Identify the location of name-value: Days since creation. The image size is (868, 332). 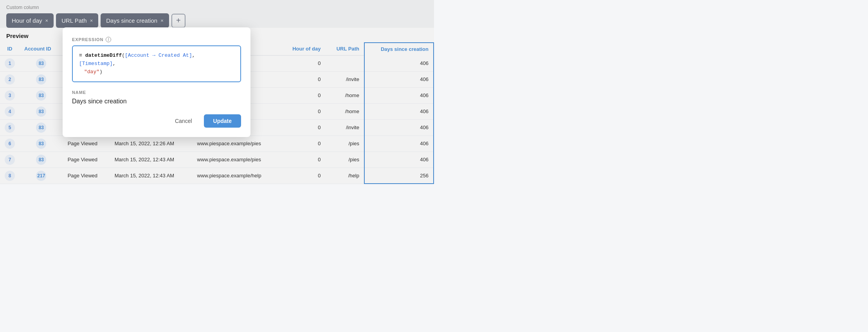
(157, 105).